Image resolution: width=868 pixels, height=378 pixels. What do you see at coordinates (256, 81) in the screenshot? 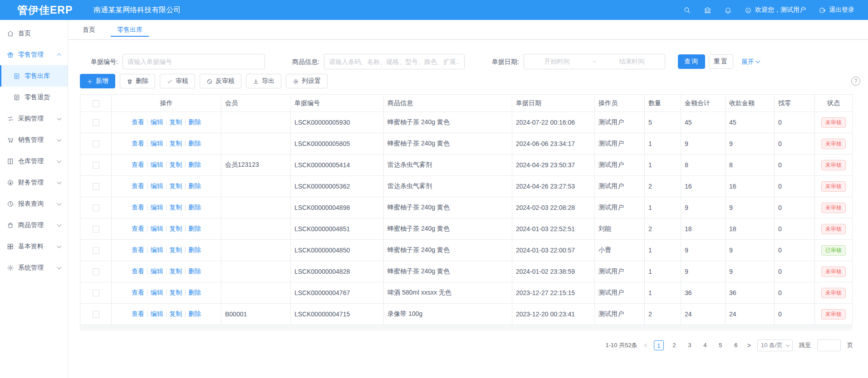
I see `export-icon` at bounding box center [256, 81].